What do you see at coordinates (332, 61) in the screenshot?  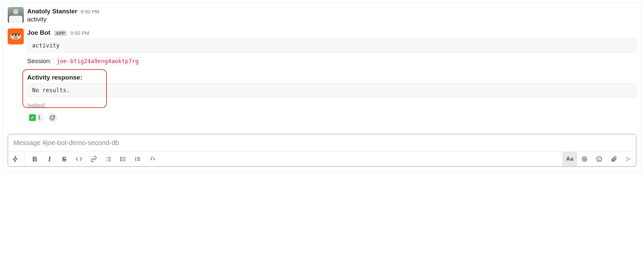 I see `session-line: Session: joe-btig24a9eng4aoktp7rg` at bounding box center [332, 61].